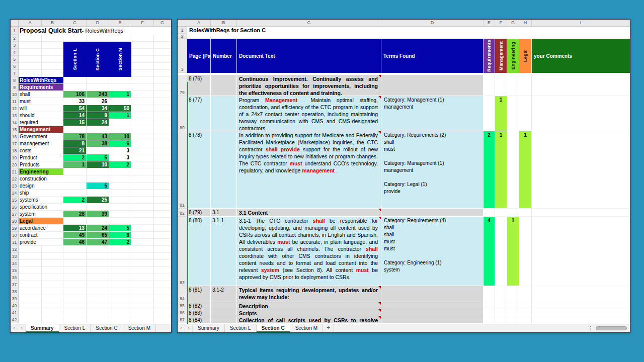  What do you see at coordinates (309, 320) in the screenshot?
I see `document-text-cell: Collection of call scripts used by CSRs …` at bounding box center [309, 320].